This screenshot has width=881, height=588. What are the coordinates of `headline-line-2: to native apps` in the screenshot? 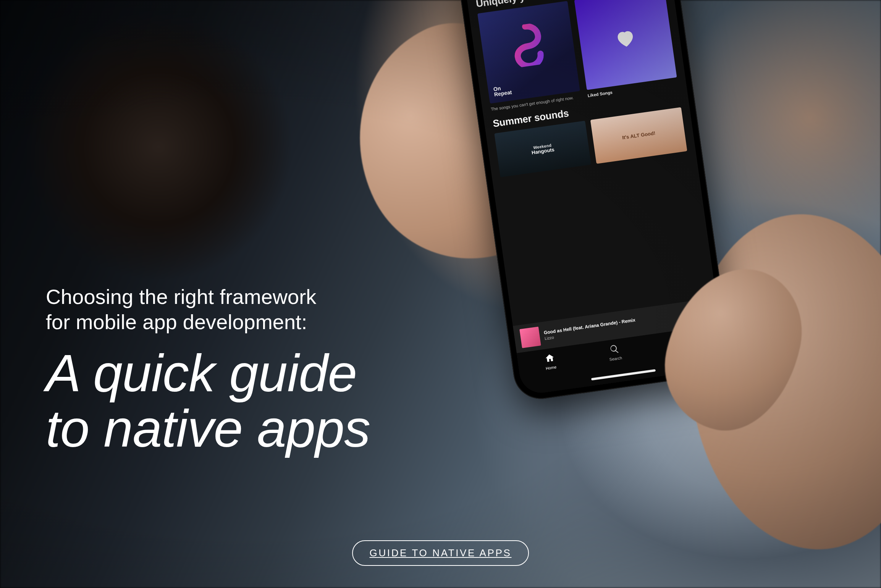 It's located at (208, 428).